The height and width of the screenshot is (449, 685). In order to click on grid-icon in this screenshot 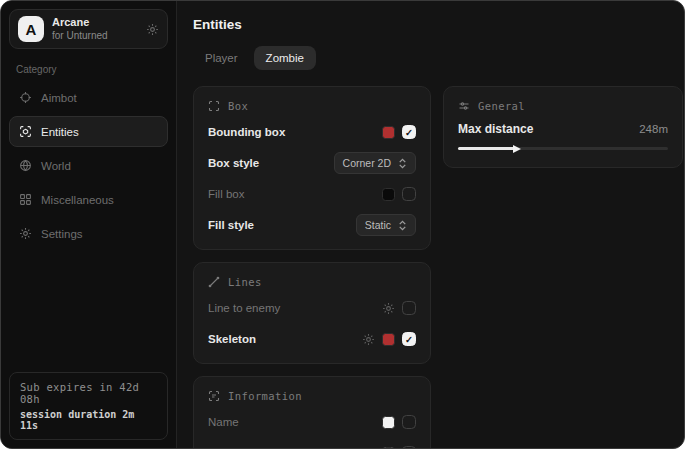, I will do `click(26, 200)`.